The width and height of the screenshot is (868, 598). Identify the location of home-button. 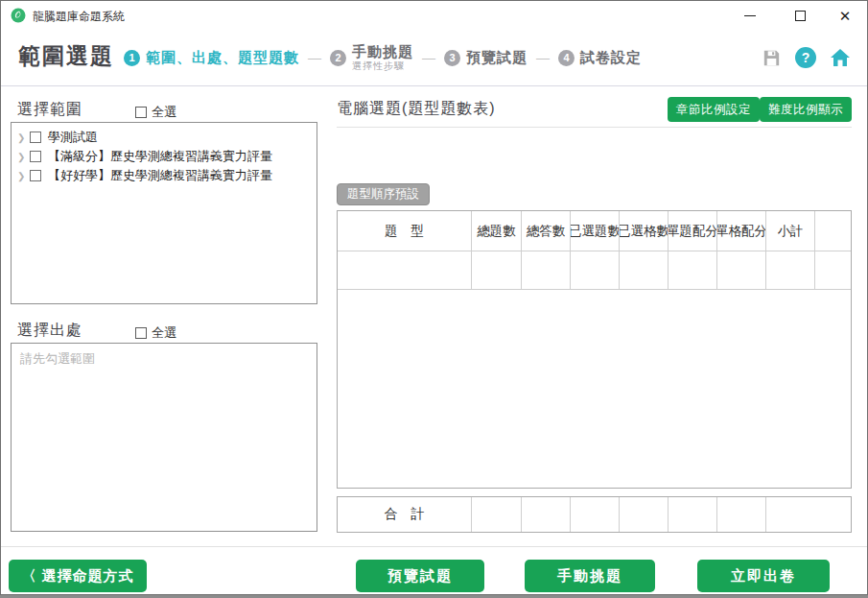
(840, 58).